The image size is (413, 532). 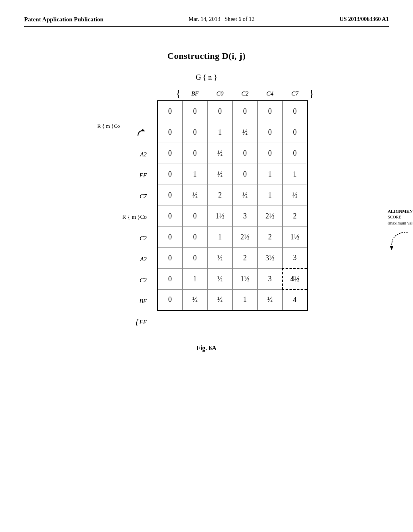 I want to click on cell-9-0: 0, so click(x=170, y=300).